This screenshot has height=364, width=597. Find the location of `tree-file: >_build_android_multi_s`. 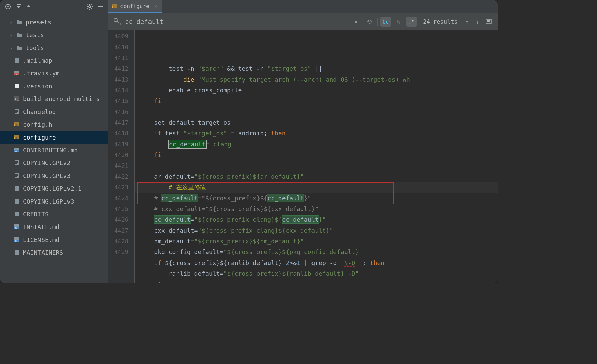

tree-file: >_build_android_multi_s is located at coordinates (54, 99).